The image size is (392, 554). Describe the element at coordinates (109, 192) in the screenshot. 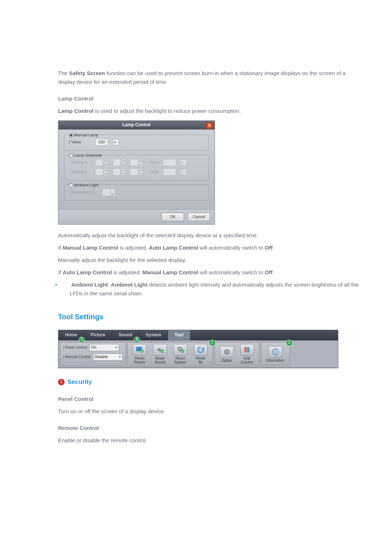

I see `reference-id-dropdown` at that location.